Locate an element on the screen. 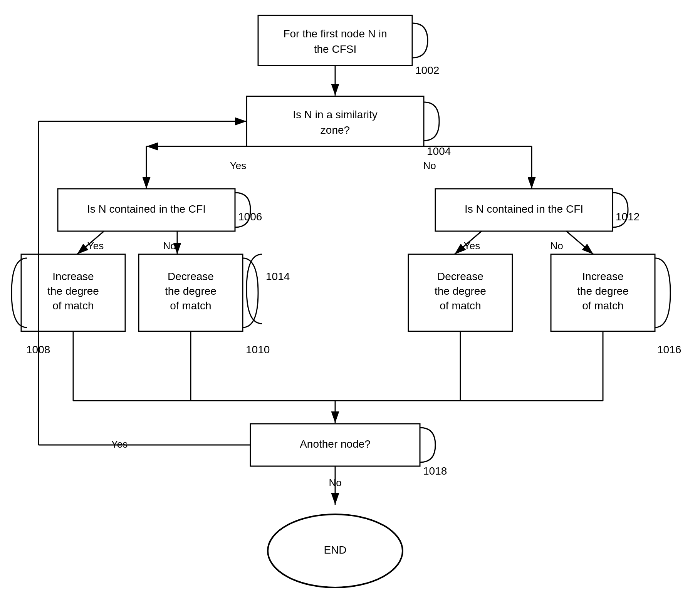 The width and height of the screenshot is (700, 616). ref-1004: 1004 is located at coordinates (439, 151).